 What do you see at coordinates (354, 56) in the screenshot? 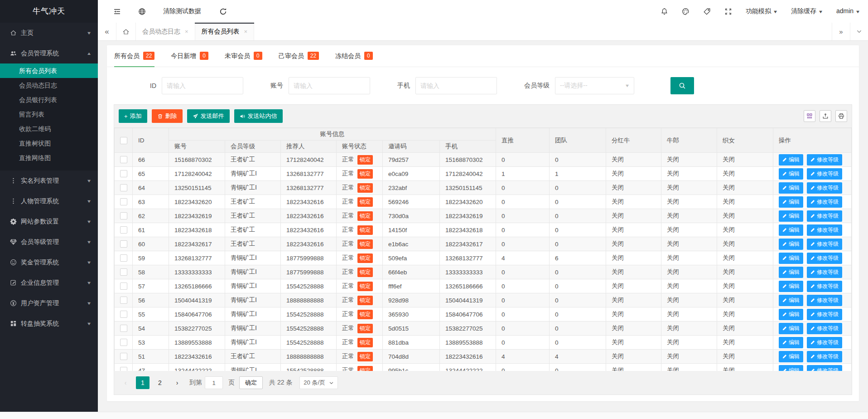
I see `filter-tab: 冻结会员0` at bounding box center [354, 56].